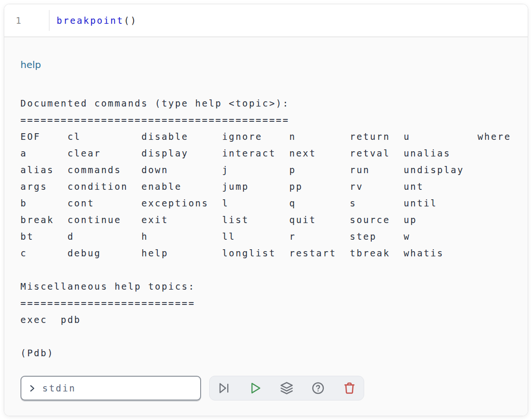 The image size is (532, 420). What do you see at coordinates (318, 388) in the screenshot?
I see `help-circle-icon` at bounding box center [318, 388].